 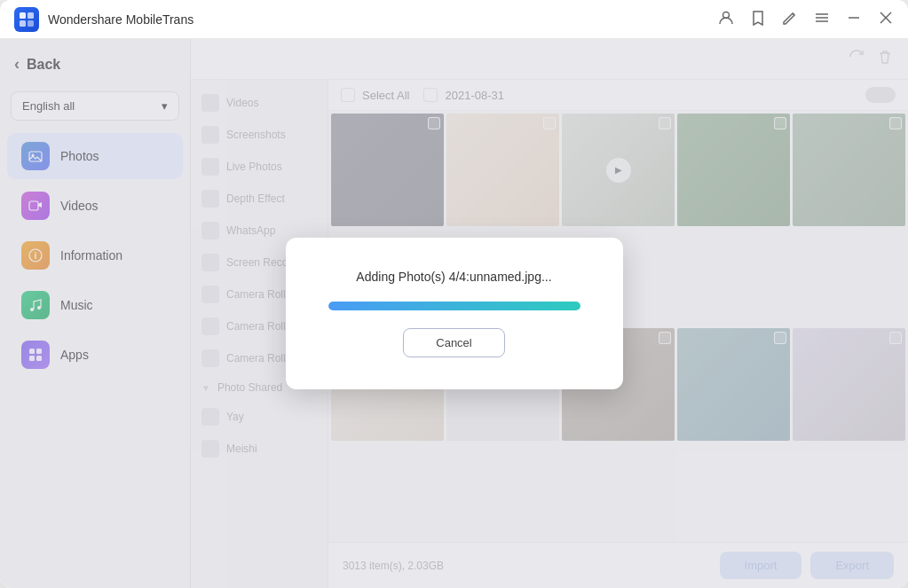 What do you see at coordinates (454, 306) in the screenshot?
I see `progress-bar-background` at bounding box center [454, 306].